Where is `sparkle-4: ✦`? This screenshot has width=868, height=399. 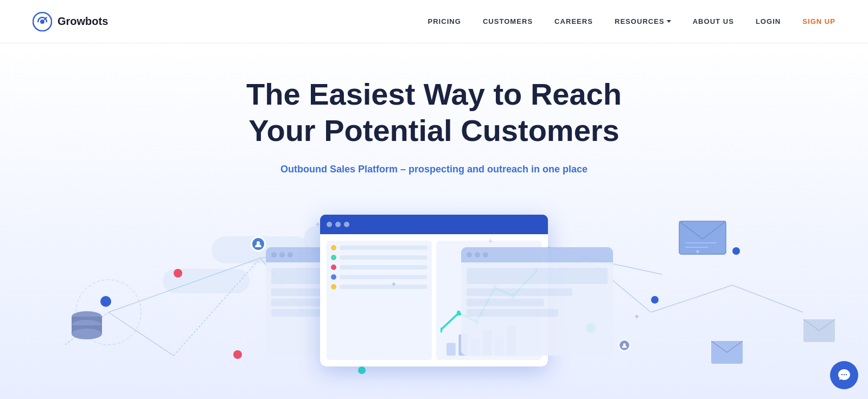 sparkle-4: ✦ is located at coordinates (637, 317).